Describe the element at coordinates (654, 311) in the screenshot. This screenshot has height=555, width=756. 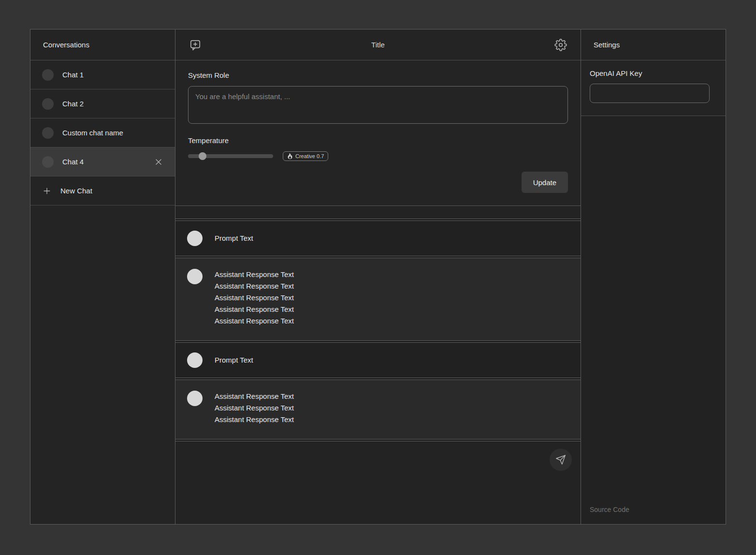
I see `settings-empty-area` at that location.